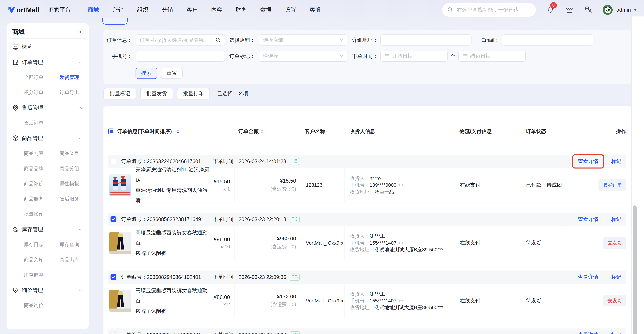  Describe the element at coordinates (48, 62) in the screenshot. I see `sidebar-group-1: 订单管理` at that location.